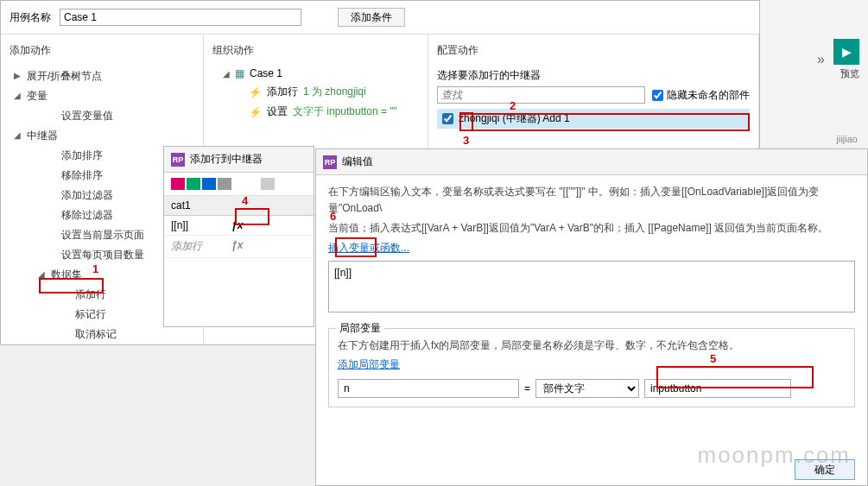  I want to click on organize-action-header: 组织动作, so click(316, 50).